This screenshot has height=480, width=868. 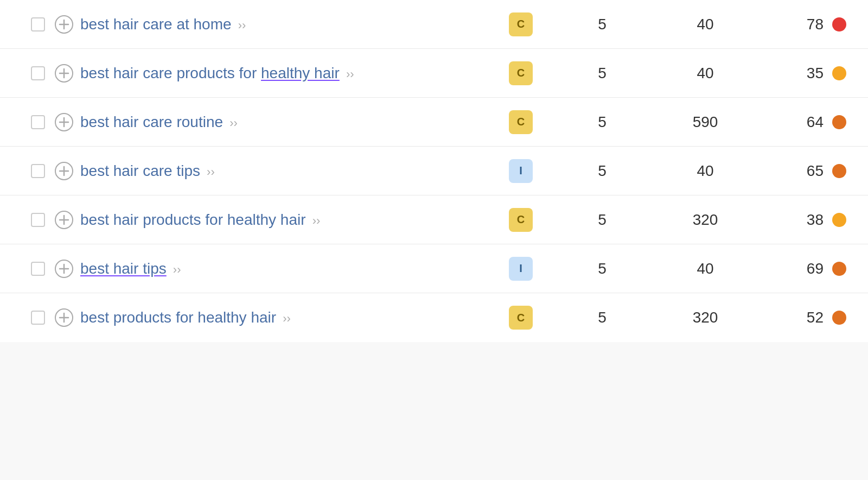 What do you see at coordinates (434, 73) in the screenshot?
I see `table-row: best hair care products for healthy hair…` at bounding box center [434, 73].